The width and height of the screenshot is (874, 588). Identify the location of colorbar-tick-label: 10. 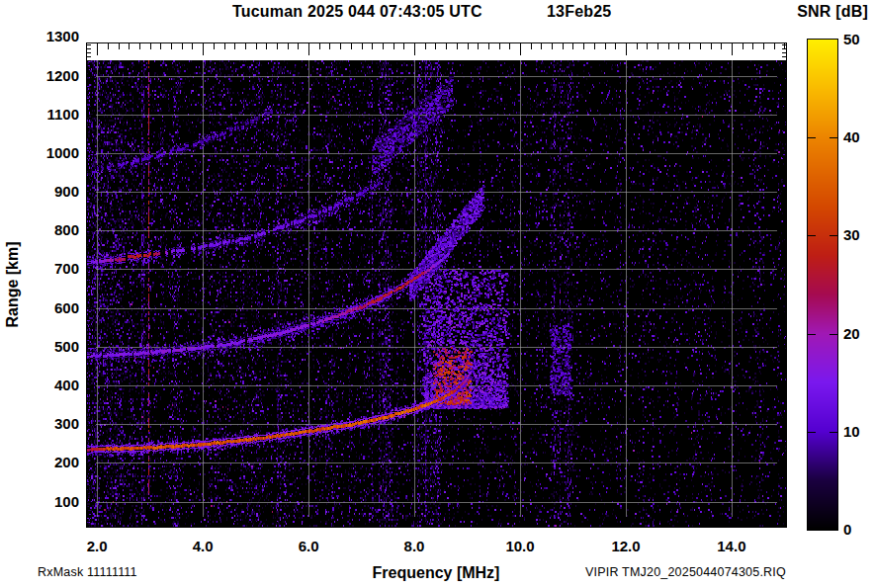
(852, 431).